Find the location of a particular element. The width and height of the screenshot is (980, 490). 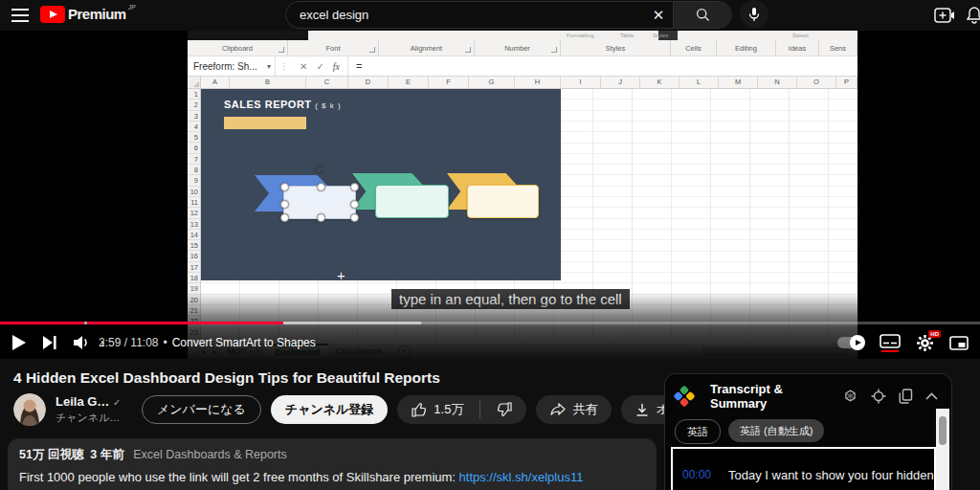

hamburger-menu-icon is located at coordinates (20, 15).